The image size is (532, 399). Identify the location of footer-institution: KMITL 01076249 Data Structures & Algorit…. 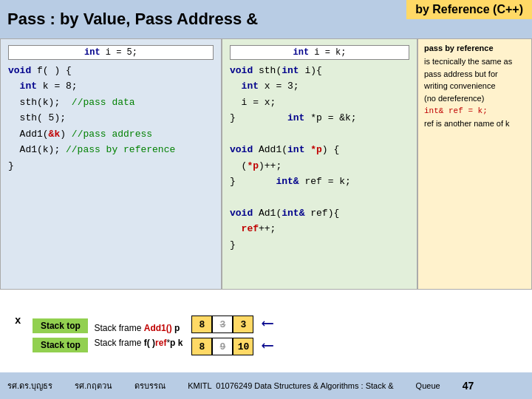
(290, 386).